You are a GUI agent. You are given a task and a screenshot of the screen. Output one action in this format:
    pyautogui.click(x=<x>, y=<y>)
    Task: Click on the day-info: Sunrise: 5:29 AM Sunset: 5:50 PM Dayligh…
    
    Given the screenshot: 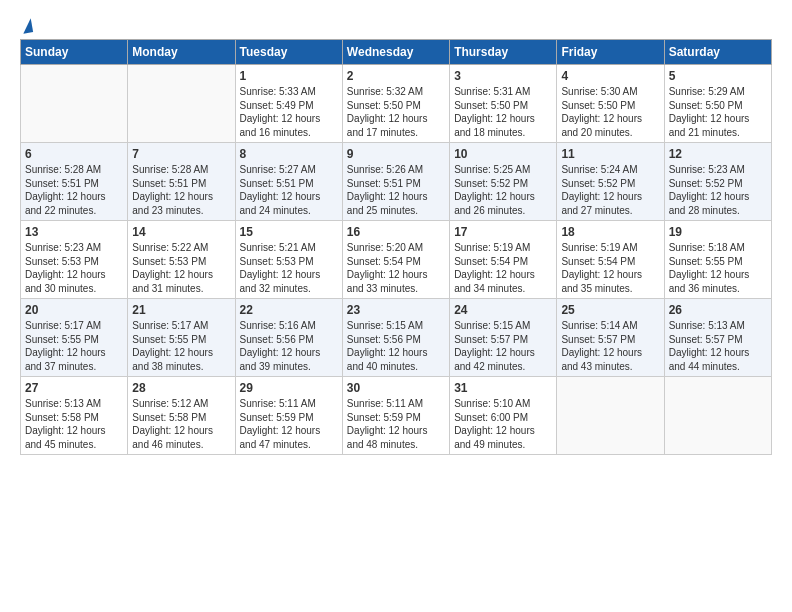 What is the action you would take?
    pyautogui.click(x=718, y=112)
    